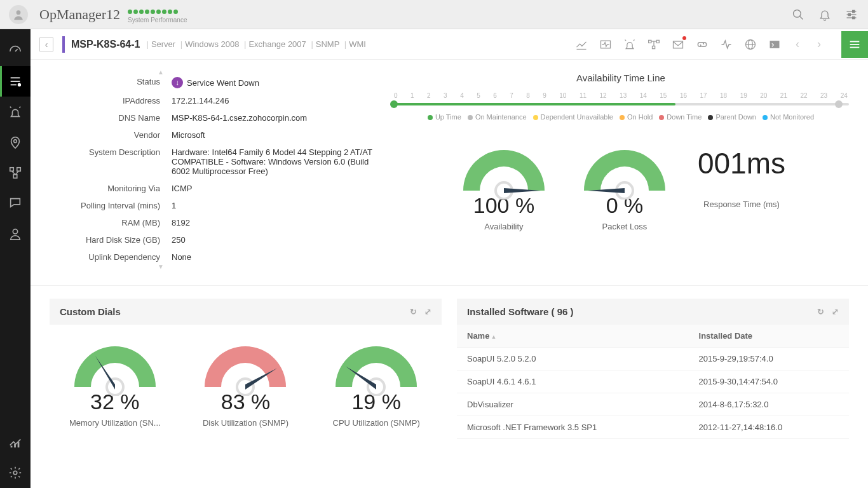 This screenshot has width=868, height=488. What do you see at coordinates (108, 135) in the screenshot?
I see `label-vendor: Vendor` at bounding box center [108, 135].